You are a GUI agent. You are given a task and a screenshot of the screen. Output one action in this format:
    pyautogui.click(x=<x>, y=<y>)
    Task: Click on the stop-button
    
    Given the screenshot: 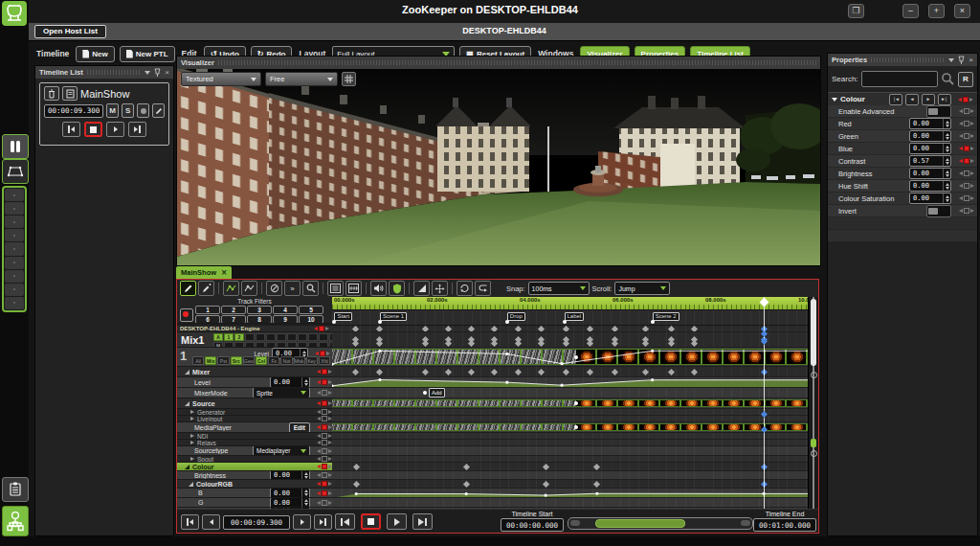 What is the action you would take?
    pyautogui.click(x=371, y=521)
    